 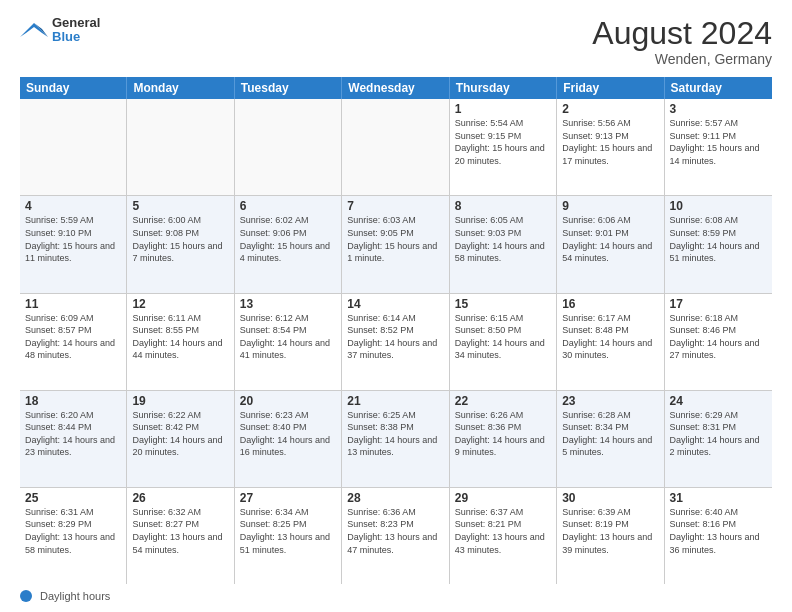 What do you see at coordinates (610, 239) in the screenshot?
I see `day-info: Sunrise: 6:06 AMSunset: 9:01 PMDaylight:…` at bounding box center [610, 239].